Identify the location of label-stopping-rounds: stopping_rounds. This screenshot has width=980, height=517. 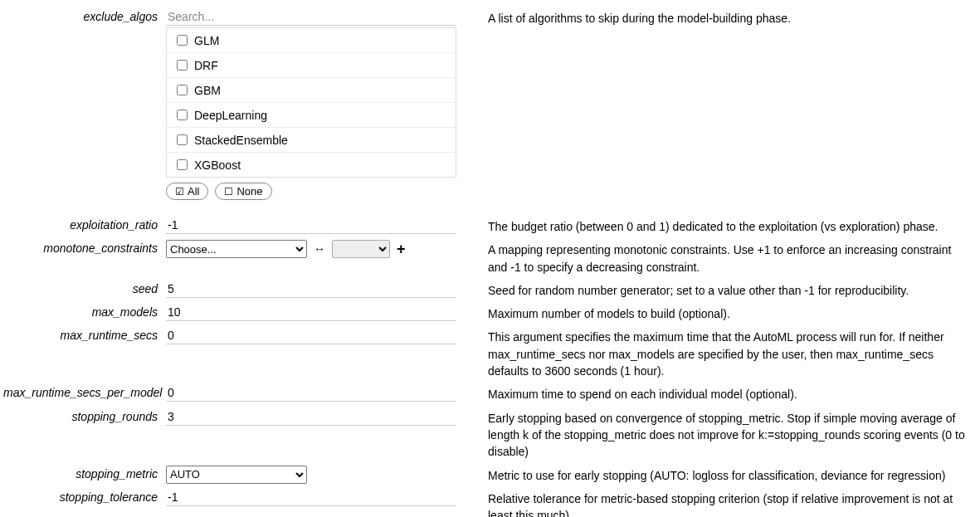
(85, 415).